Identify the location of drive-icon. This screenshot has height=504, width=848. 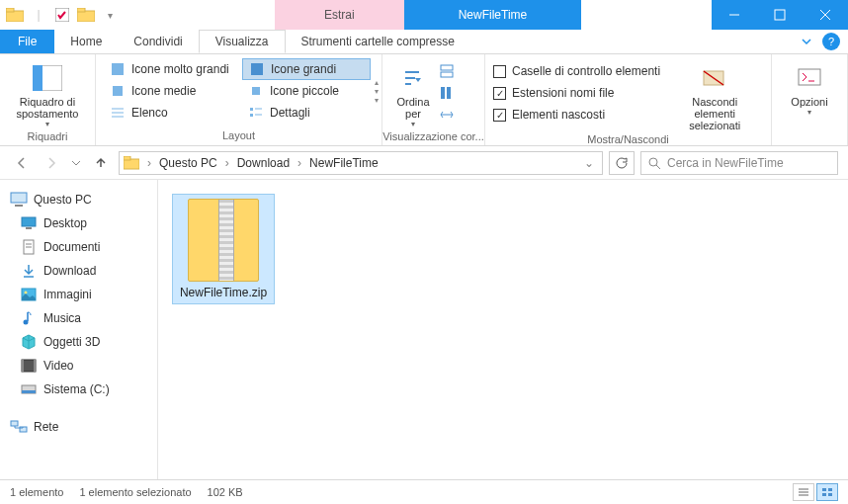
(29, 389).